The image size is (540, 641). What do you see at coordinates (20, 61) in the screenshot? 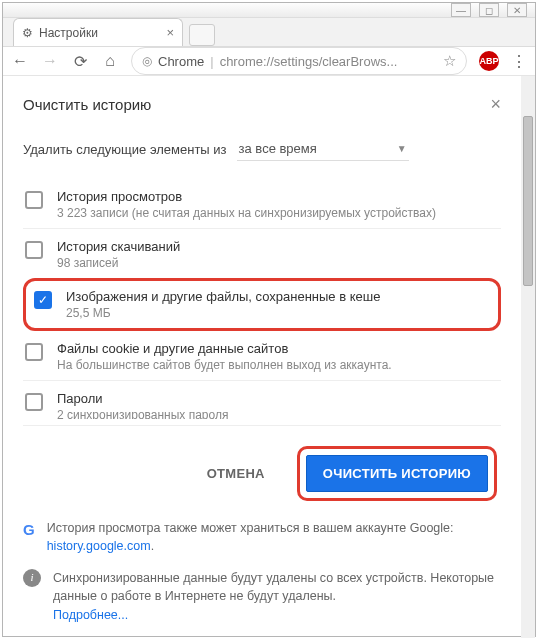
I see `back-button: ←` at bounding box center [20, 61].